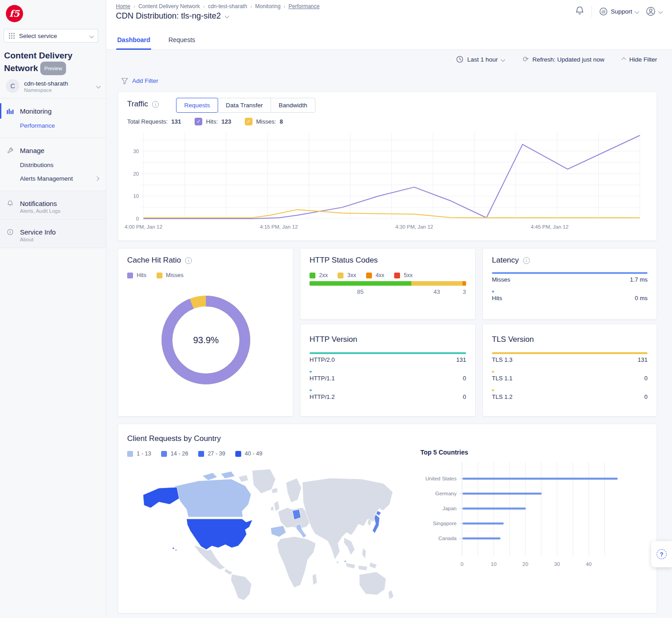 The width and height of the screenshot is (672, 618). I want to click on namespace-name: cdn-test-sharath, so click(46, 83).